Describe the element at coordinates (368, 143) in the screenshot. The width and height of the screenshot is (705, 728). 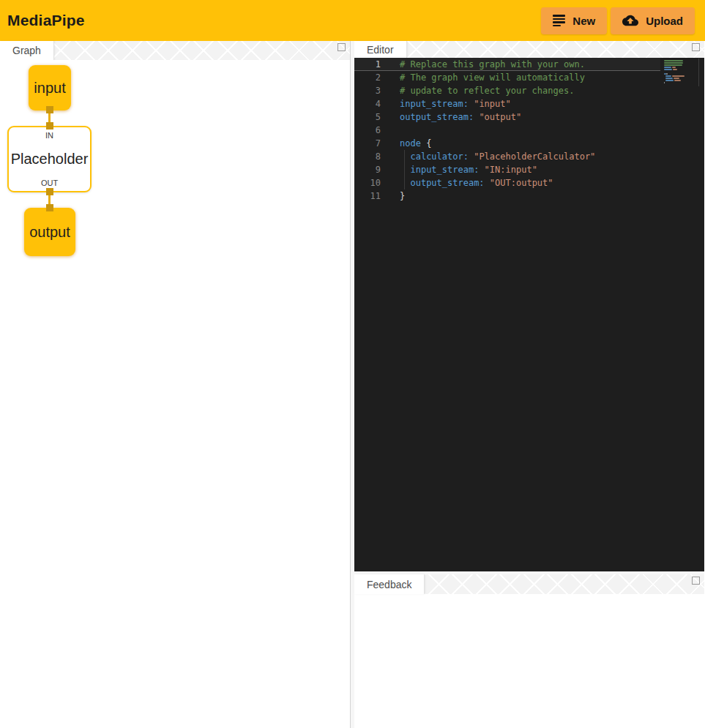
I see `line-number: 7` at that location.